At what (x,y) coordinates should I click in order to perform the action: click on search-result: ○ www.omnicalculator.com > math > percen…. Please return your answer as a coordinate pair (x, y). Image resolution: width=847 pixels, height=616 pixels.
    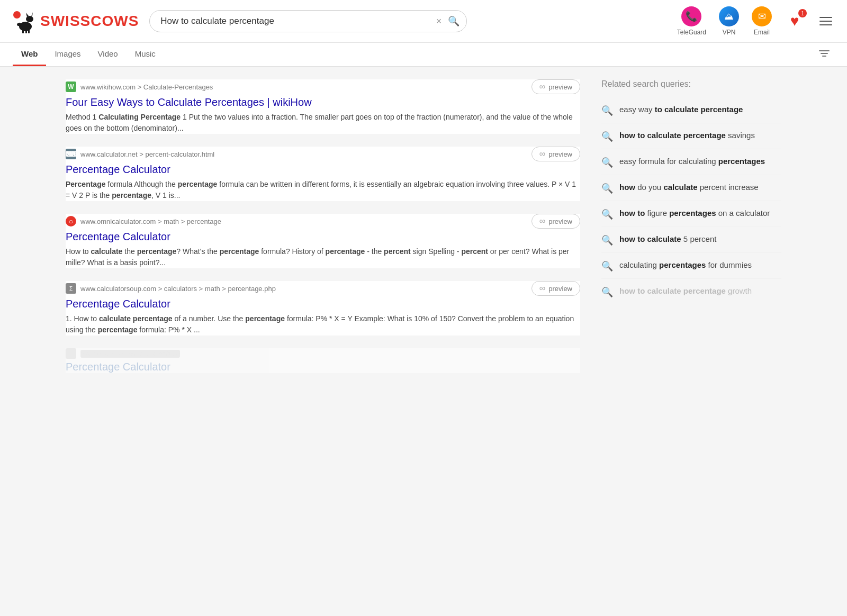
    Looking at the image, I should click on (323, 241).